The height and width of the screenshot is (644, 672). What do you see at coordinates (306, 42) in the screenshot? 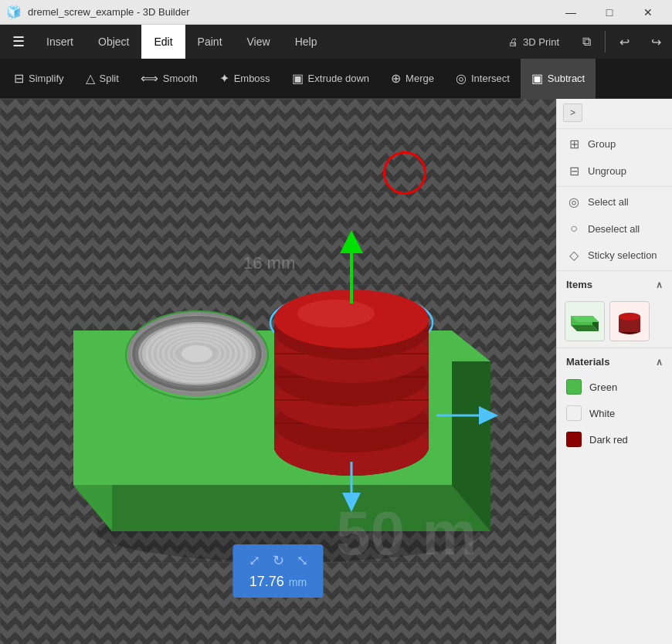
I see `menu-item-help: Help` at bounding box center [306, 42].